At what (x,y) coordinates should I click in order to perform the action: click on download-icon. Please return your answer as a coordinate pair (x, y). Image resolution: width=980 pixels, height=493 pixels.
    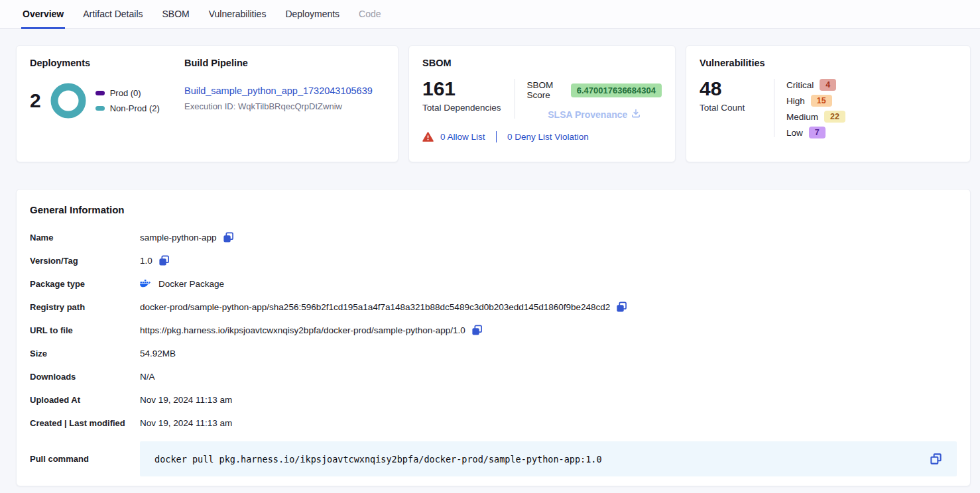
    Looking at the image, I should click on (636, 114).